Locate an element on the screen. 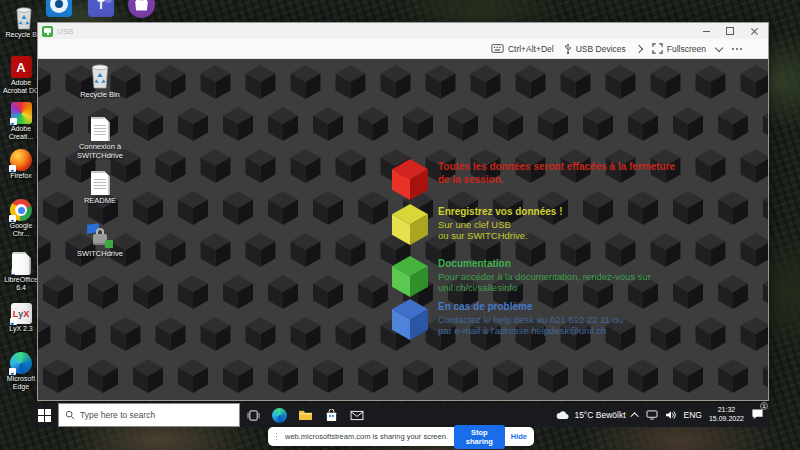  taskbar-store-button is located at coordinates (331, 415).